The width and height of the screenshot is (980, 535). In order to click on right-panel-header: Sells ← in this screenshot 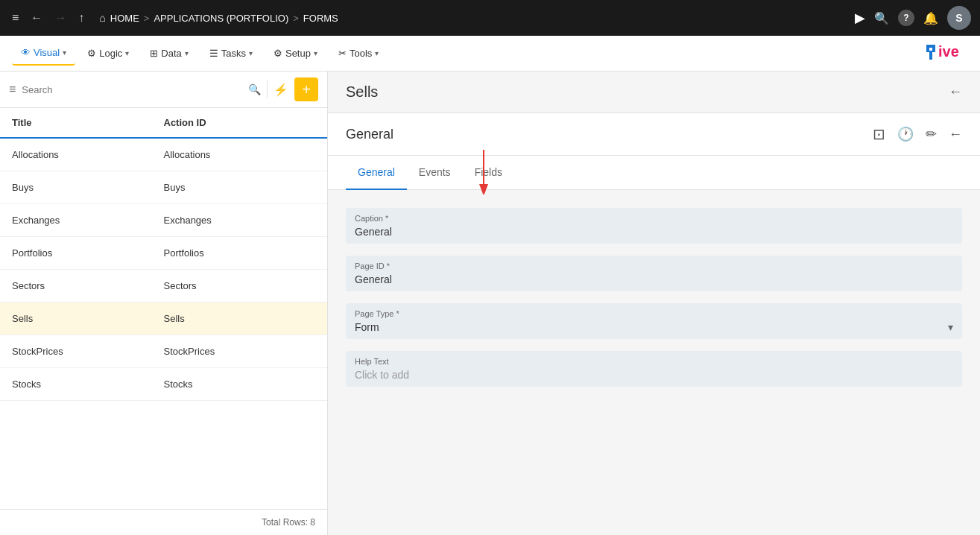, I will do `click(654, 92)`.